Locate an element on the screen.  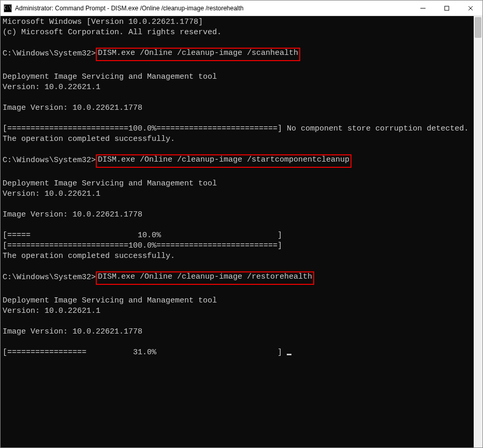
highlighted-command-3: DISM.exe /Online /cleanup-image /restore… is located at coordinates (205, 278).